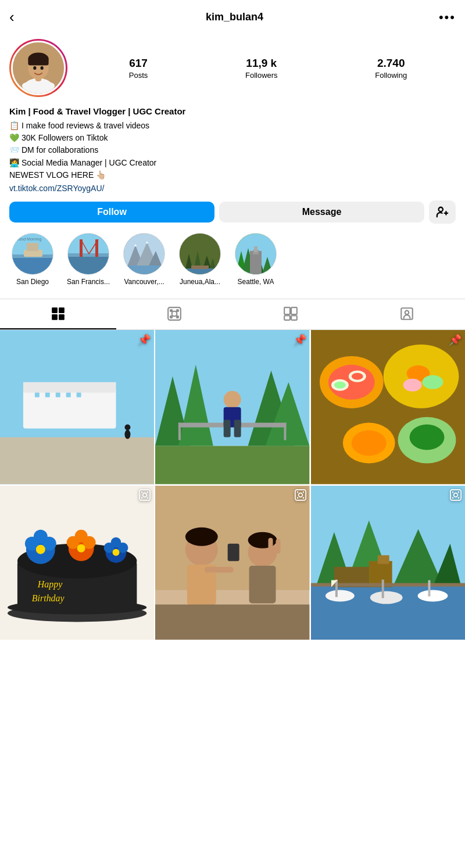 This screenshot has width=465, height=868. What do you see at coordinates (144, 282) in the screenshot?
I see `highlight-label-vancouver: Vancouver,...` at bounding box center [144, 282].